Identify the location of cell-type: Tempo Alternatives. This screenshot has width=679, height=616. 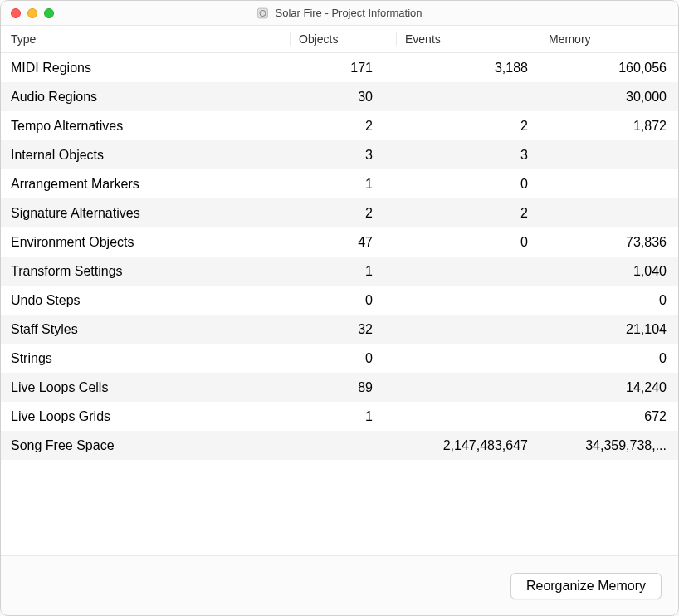
(145, 126).